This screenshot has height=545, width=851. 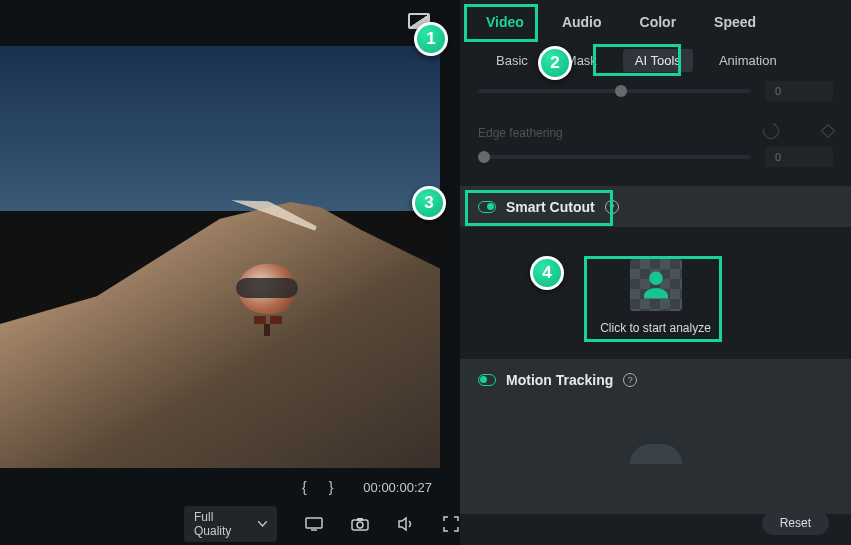 What do you see at coordinates (614, 131) in the screenshot?
I see `edge-feathering-label: Edge feathering` at bounding box center [614, 131].